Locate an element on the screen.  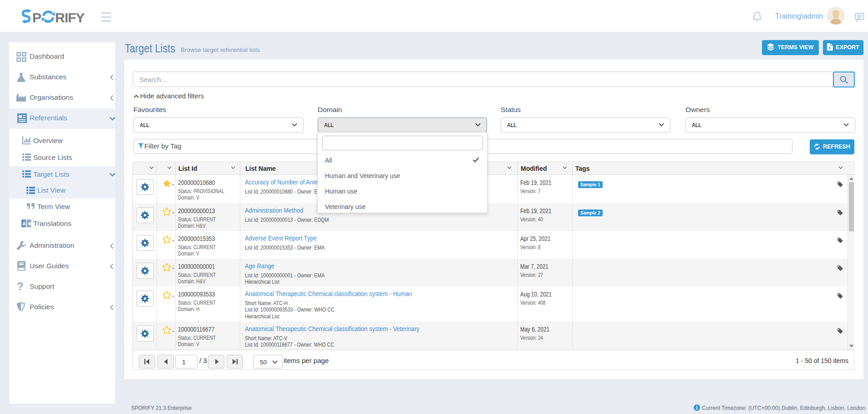
svg-text: x is located at coordinates (829, 48).